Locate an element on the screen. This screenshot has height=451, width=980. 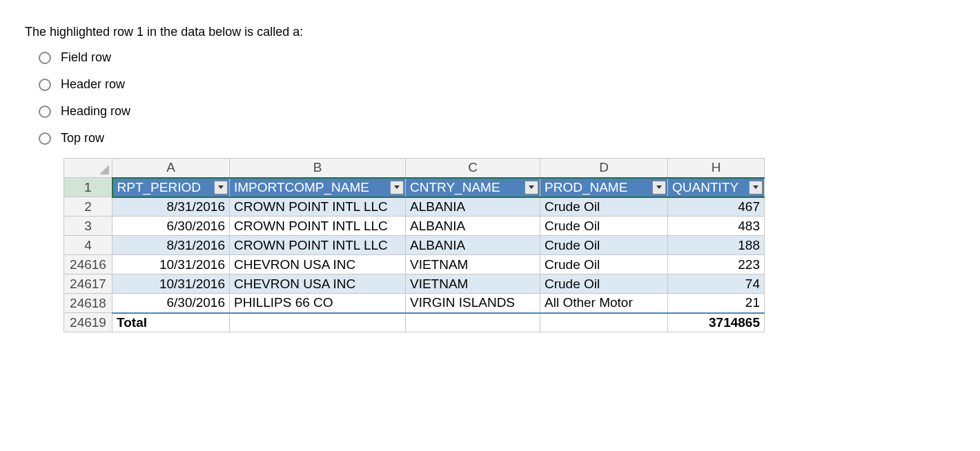
col-header-A: A is located at coordinates (171, 168).